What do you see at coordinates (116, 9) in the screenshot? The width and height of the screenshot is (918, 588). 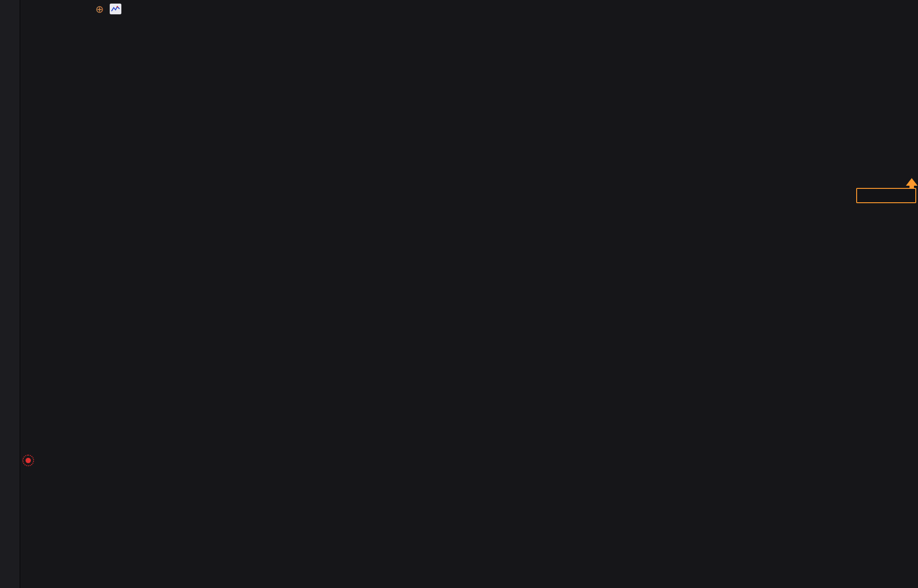 I see `chart-type-icon` at bounding box center [116, 9].